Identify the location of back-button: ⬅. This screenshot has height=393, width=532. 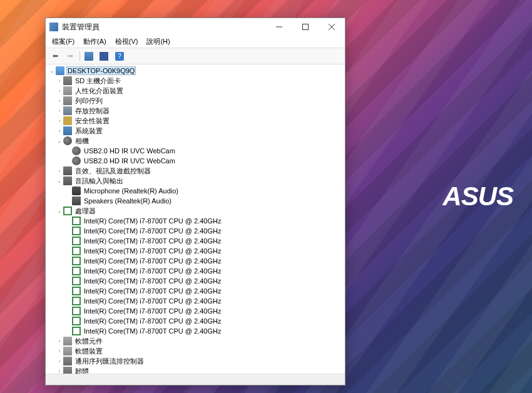
(55, 56).